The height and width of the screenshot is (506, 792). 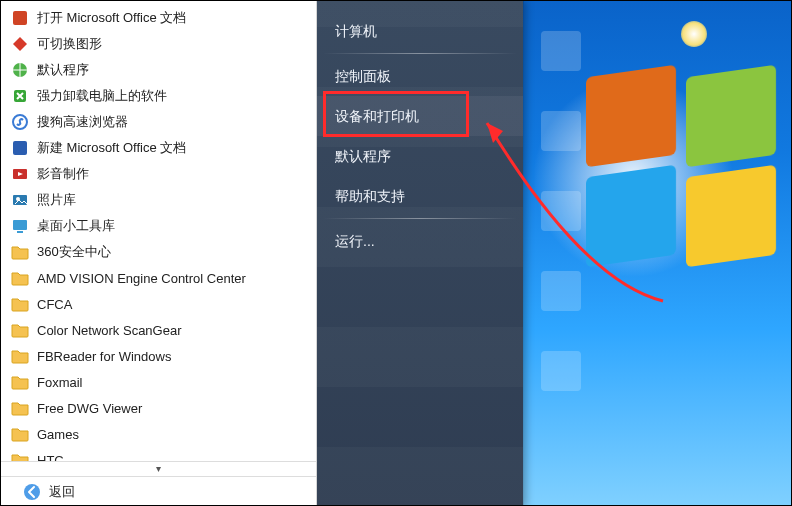 I want to click on system-item-devices-printers: 设备和打印机, so click(x=420, y=116).